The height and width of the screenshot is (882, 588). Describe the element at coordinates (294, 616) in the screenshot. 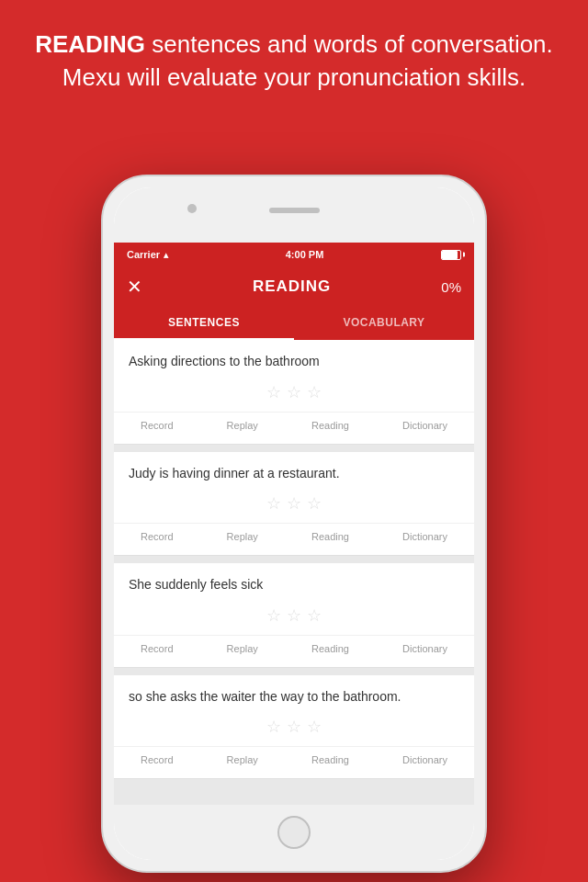

I see `stars-row-3: ☆ ☆ ☆` at that location.